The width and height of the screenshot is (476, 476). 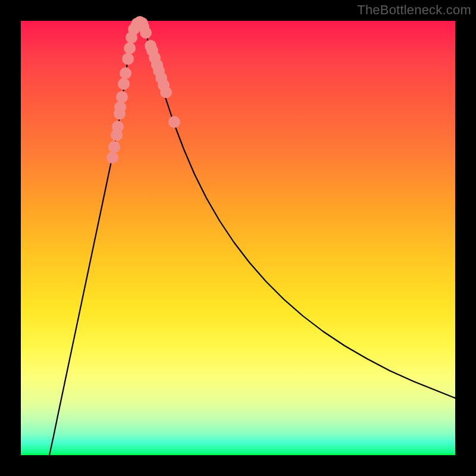 I want to click on green-baseline, so click(x=238, y=455).